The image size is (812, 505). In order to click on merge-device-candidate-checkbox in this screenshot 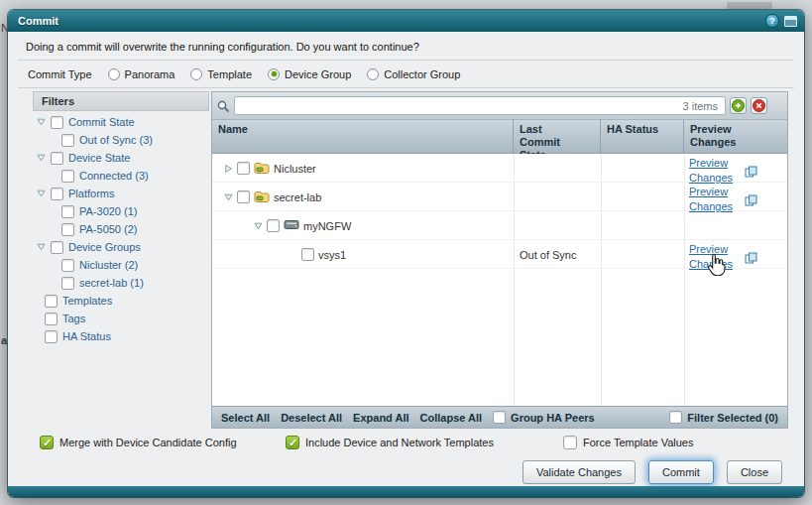, I will do `click(47, 442)`.